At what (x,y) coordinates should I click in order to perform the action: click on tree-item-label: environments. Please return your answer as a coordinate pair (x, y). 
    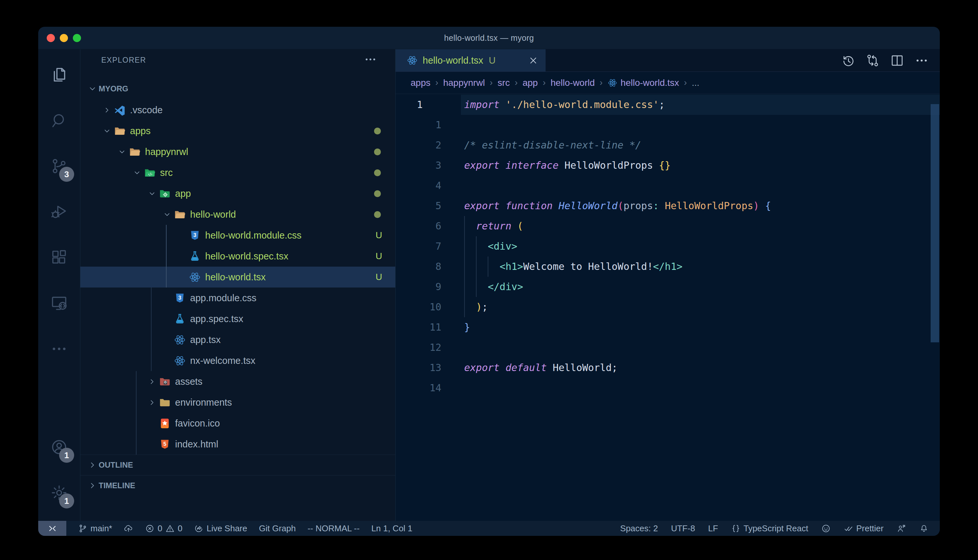
    Looking at the image, I should click on (204, 403).